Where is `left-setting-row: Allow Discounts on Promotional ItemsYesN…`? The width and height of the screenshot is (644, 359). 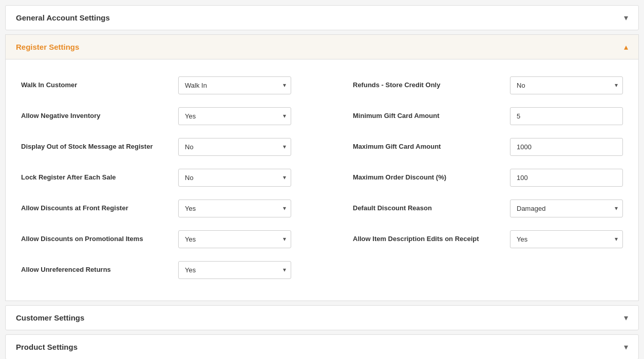
left-setting-row: Allow Discounts on Promotional ItemsYesN… is located at coordinates (156, 239).